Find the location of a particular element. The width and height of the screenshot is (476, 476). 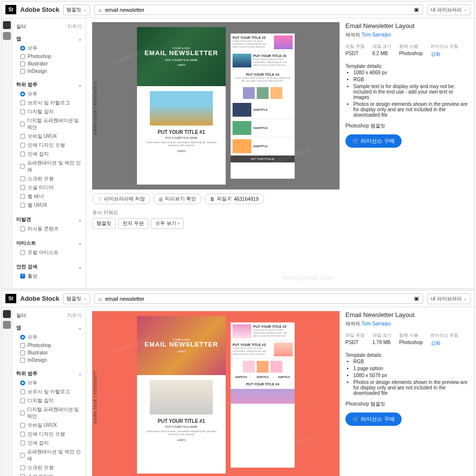

save-library-button: ♡라이브러리에 저장 is located at coordinates (121, 199).